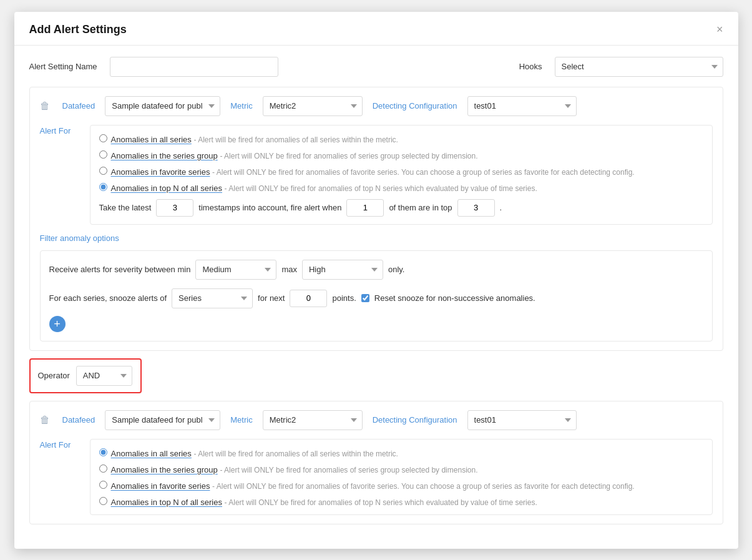 Image resolution: width=752 pixels, height=560 pixels. What do you see at coordinates (151, 453) in the screenshot?
I see `radio-label-all-series-2: Anomalies in all series` at bounding box center [151, 453].